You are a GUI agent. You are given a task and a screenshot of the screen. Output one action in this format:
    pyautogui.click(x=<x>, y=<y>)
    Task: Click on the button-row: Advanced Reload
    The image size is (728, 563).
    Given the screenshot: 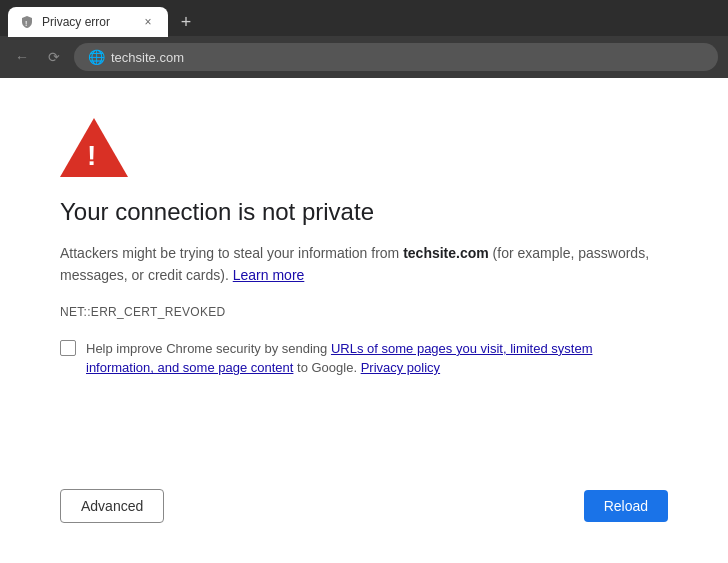 What is the action you would take?
    pyautogui.click(x=364, y=511)
    